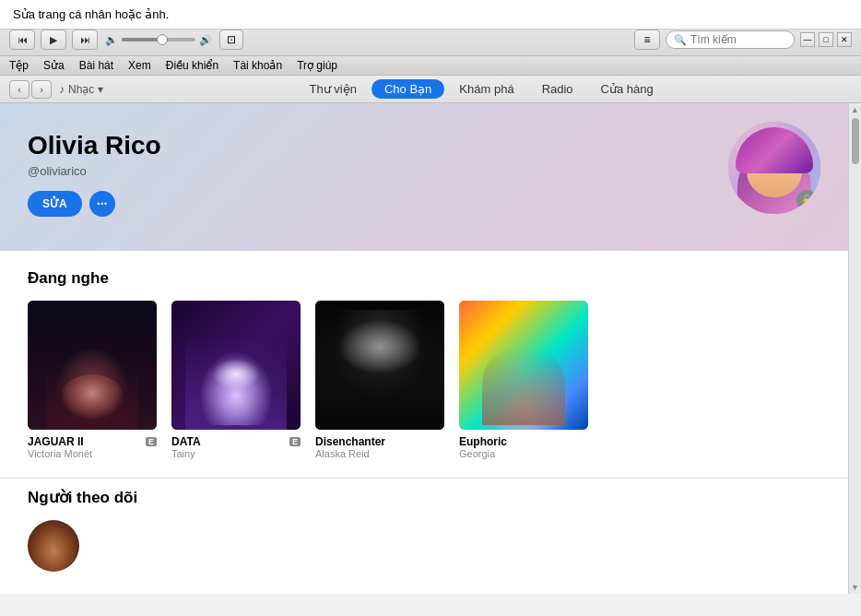 This screenshot has width=861, height=616. What do you see at coordinates (855, 110) in the screenshot?
I see `scroll-up-arrow: ▲` at bounding box center [855, 110].